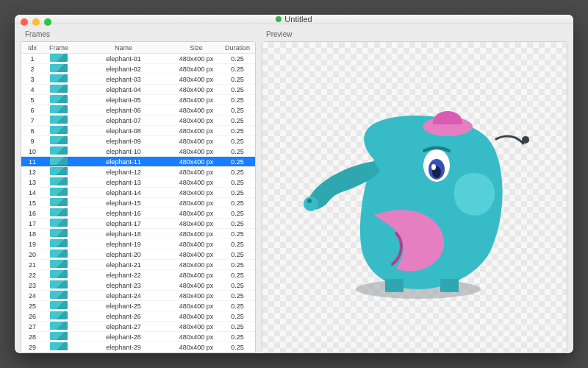 This screenshot has width=588, height=368. What do you see at coordinates (59, 48) in the screenshot?
I see `col-frame: Frame` at bounding box center [59, 48].